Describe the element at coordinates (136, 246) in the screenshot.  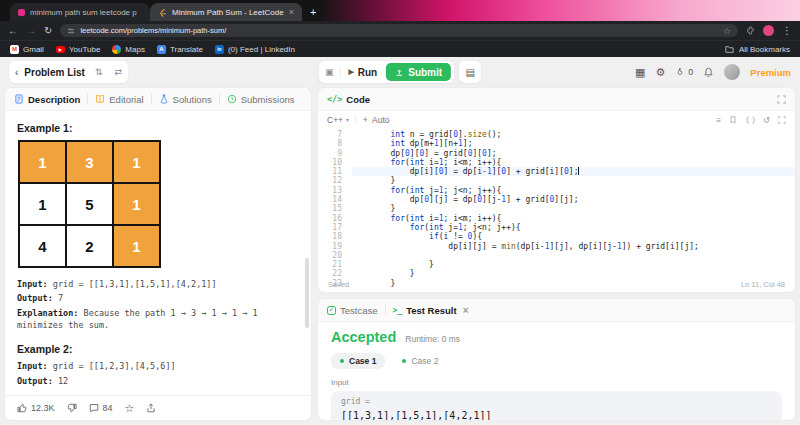
I see `grid-cell: 1` at that location.